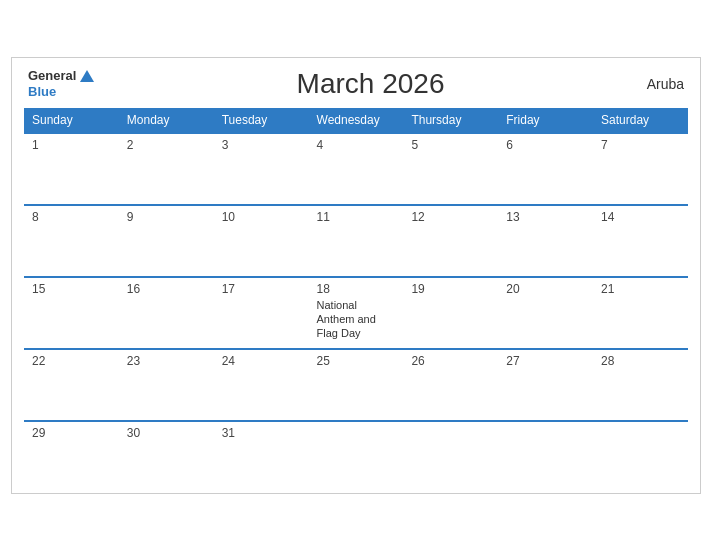  What do you see at coordinates (546, 361) in the screenshot?
I see `day-number: 27` at bounding box center [546, 361].